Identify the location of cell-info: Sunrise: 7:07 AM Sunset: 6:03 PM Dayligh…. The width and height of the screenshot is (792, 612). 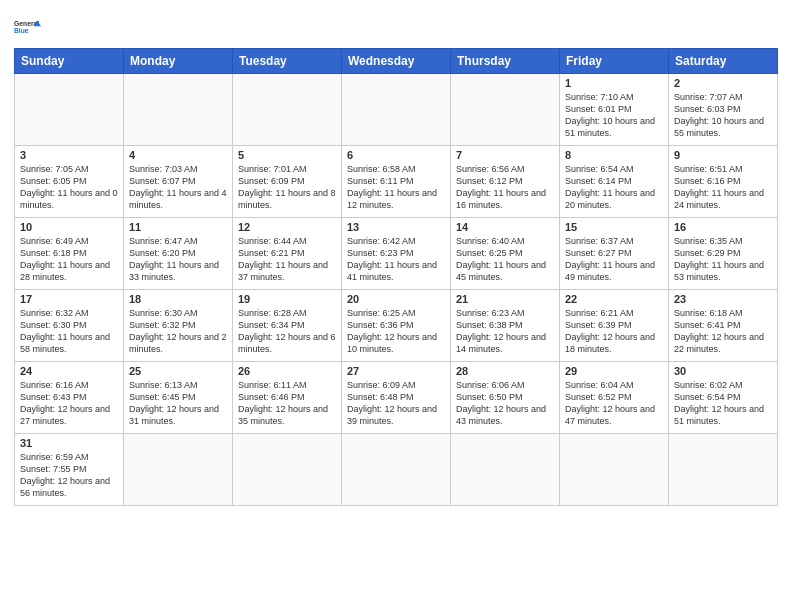
(723, 116).